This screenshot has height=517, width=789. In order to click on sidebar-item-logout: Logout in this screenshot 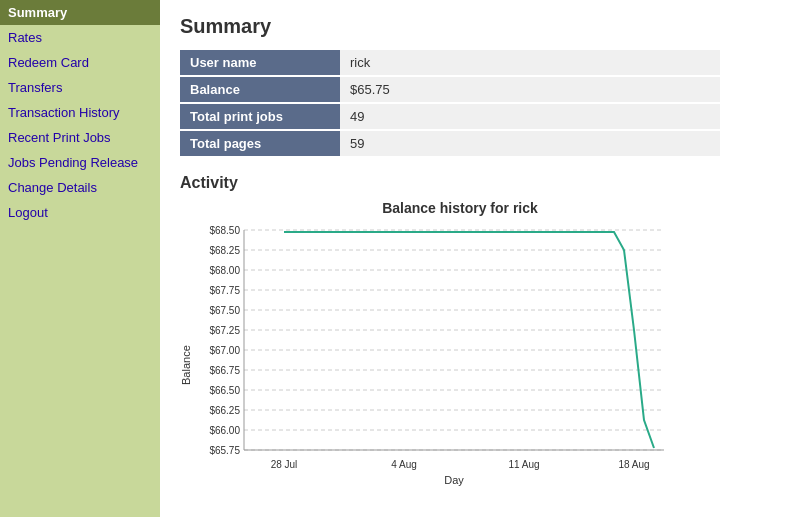, I will do `click(80, 212)`.